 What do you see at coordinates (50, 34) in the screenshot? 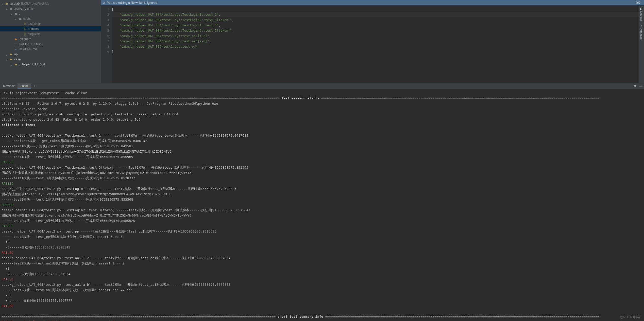
I see `tree-item-stepwise: {}stepwise` at bounding box center [50, 34].